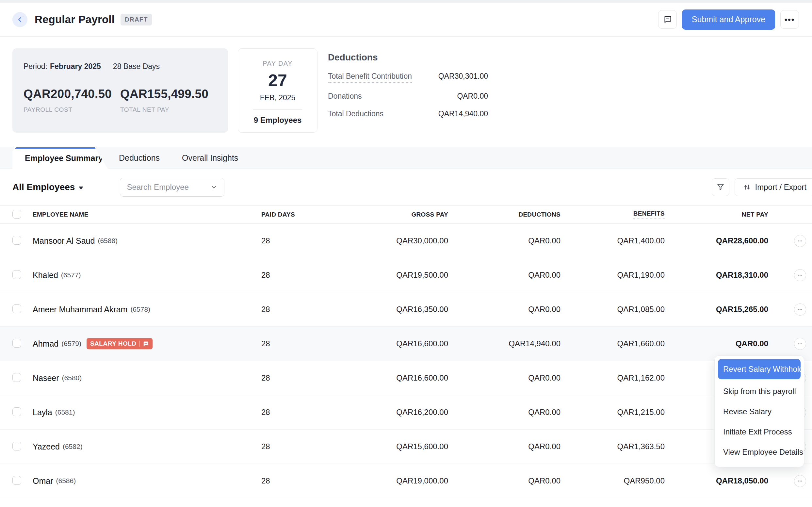 Image resolution: width=812 pixels, height=507 pixels. Describe the element at coordinates (45, 275) in the screenshot. I see `employee-name: Khaled` at that location.